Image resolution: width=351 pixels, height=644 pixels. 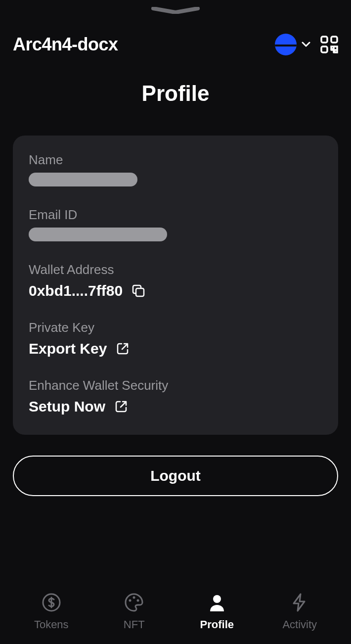 What do you see at coordinates (176, 281) in the screenshot?
I see `wallet-field: Wallet Address 0xbd1....7ff80` at bounding box center [176, 281].